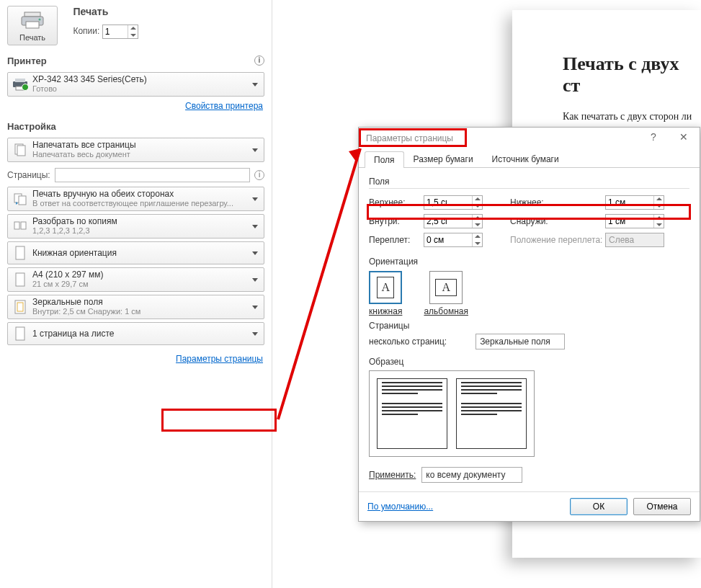 The width and height of the screenshot is (701, 588). Describe the element at coordinates (32, 26) in the screenshot. I see `print-button: Печать` at that location.